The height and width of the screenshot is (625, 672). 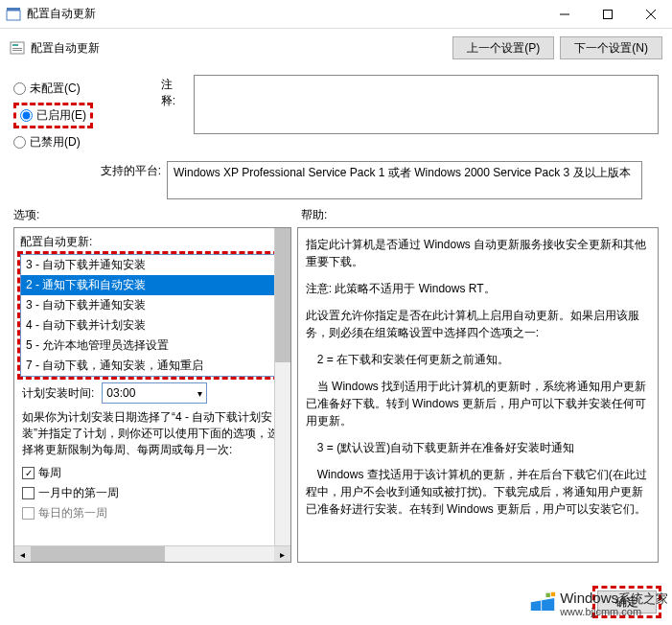 I want to click on checkbox-label: 每日的第一周, so click(x=73, y=514).